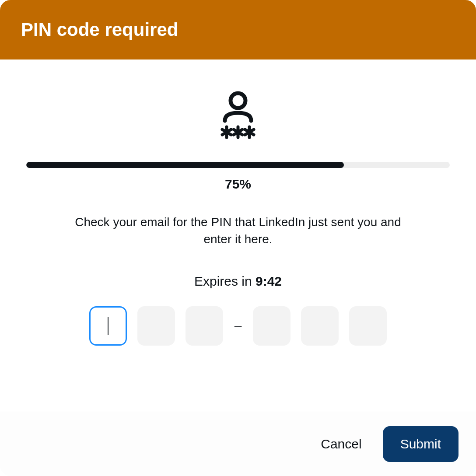  What do you see at coordinates (238, 30) in the screenshot?
I see `modal-header: PIN code required` at bounding box center [238, 30].